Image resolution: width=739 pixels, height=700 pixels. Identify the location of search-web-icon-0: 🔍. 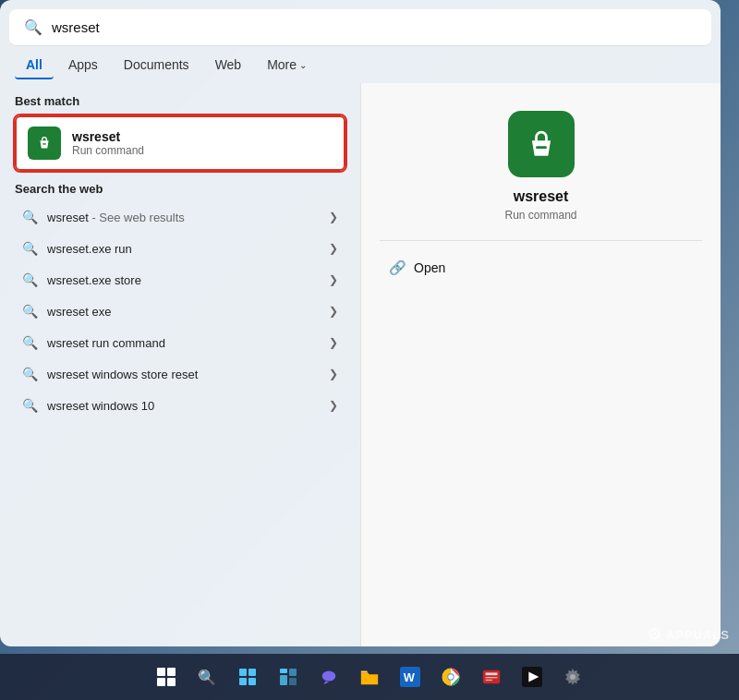
(30, 217).